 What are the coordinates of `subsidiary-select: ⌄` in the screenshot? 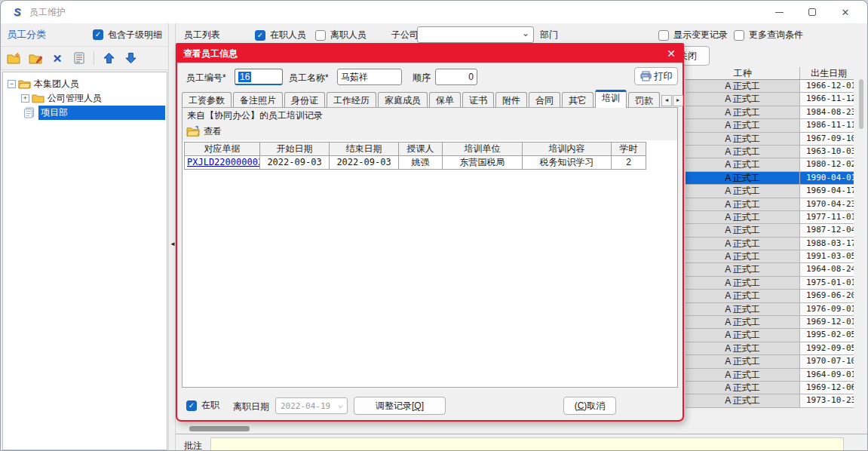 It's located at (475, 35).